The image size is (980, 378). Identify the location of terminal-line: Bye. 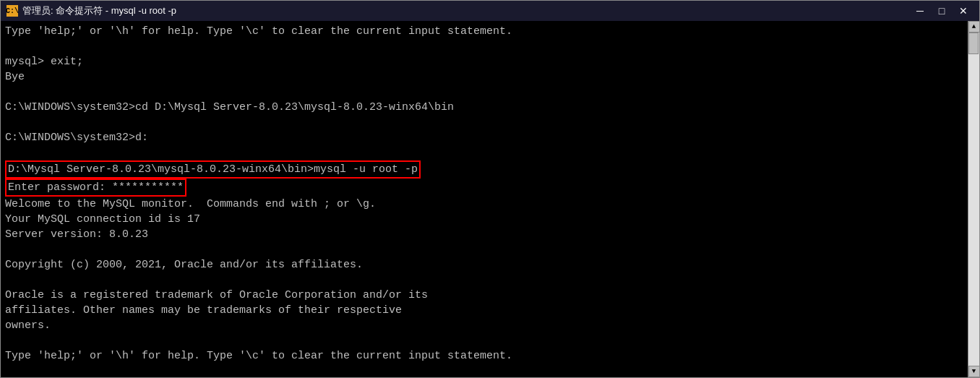
(484, 77).